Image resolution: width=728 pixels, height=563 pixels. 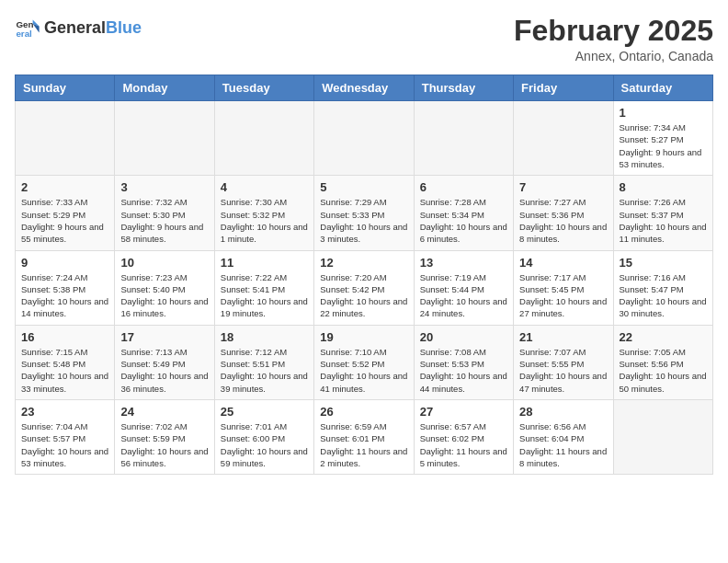 What do you see at coordinates (265, 263) in the screenshot?
I see `day-number: 11` at bounding box center [265, 263].